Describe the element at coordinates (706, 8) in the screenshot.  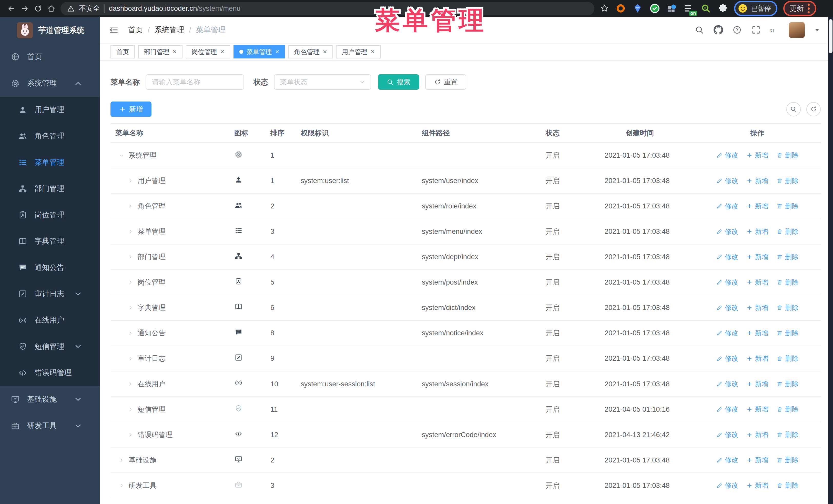
I see `extension-magnifier-icon` at that location.